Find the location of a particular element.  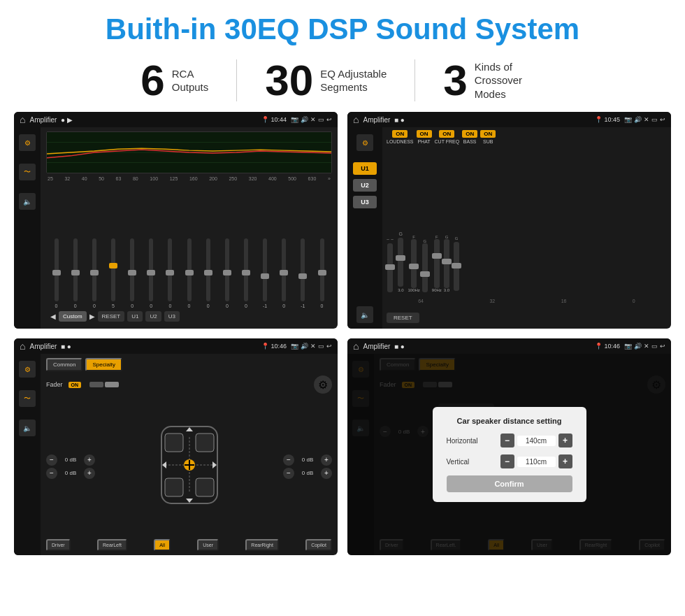

back-icon-4: ↩ is located at coordinates (663, 346).